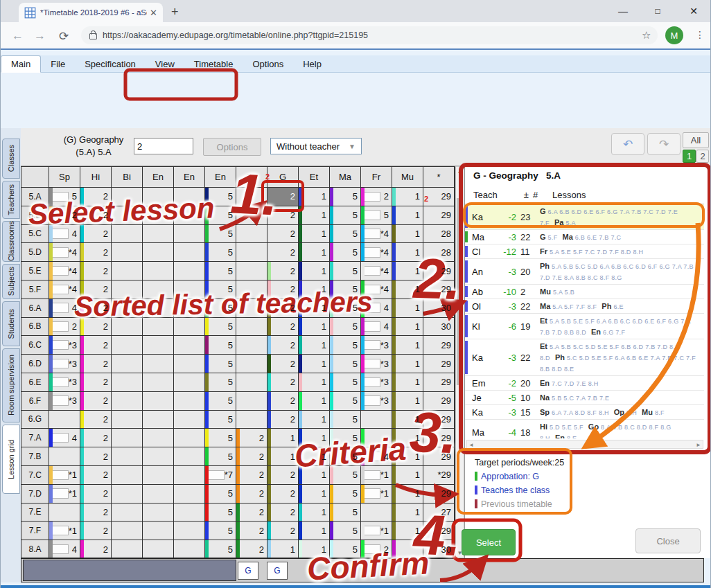 The height and width of the screenshot is (588, 711). I want to click on lesson-cell: *1, so click(377, 495).